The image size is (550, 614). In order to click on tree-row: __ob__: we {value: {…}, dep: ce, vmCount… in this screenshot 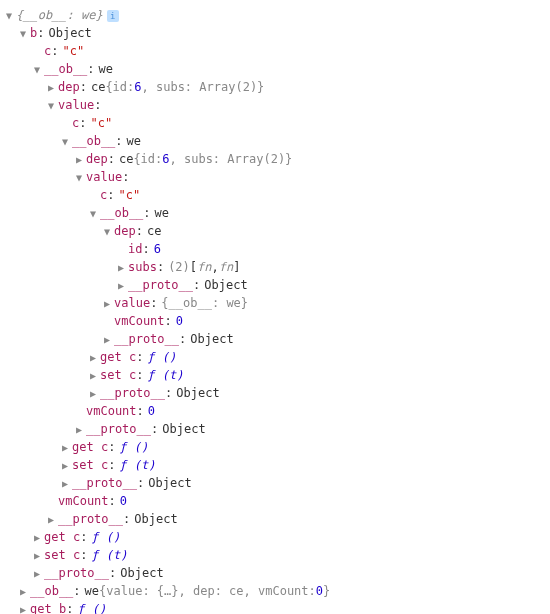, I will do `click(275, 591)`.